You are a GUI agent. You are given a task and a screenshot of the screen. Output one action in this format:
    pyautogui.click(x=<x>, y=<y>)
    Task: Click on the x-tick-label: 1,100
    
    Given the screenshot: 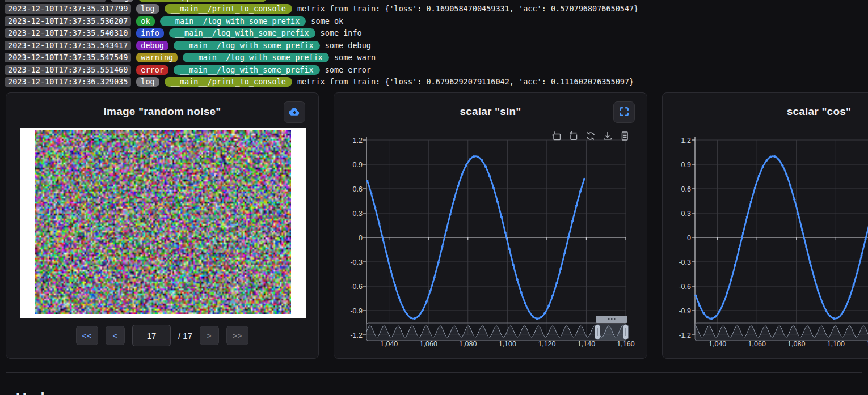 What is the action you would take?
    pyautogui.click(x=507, y=344)
    